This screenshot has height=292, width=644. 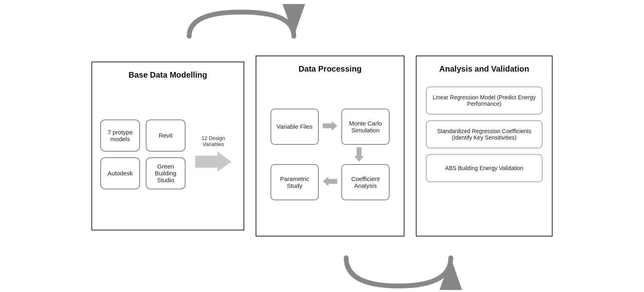 I want to click on base-cell-1: Revit, so click(x=166, y=136).